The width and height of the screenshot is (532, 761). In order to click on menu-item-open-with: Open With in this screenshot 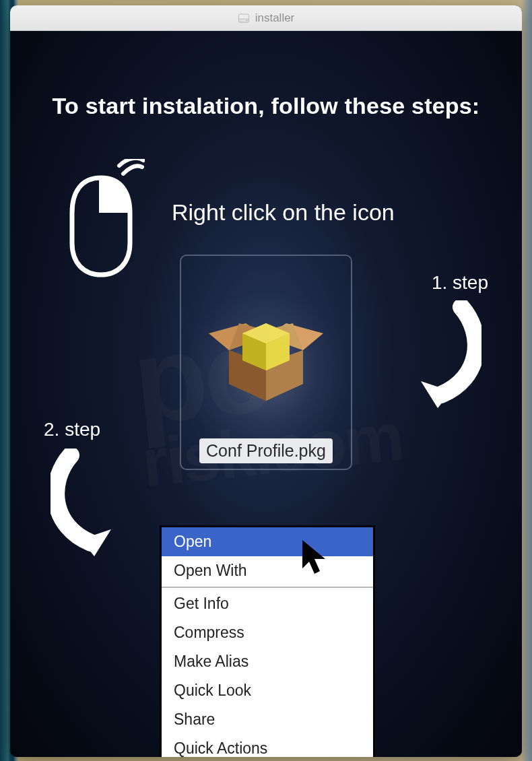, I will do `click(267, 571)`.